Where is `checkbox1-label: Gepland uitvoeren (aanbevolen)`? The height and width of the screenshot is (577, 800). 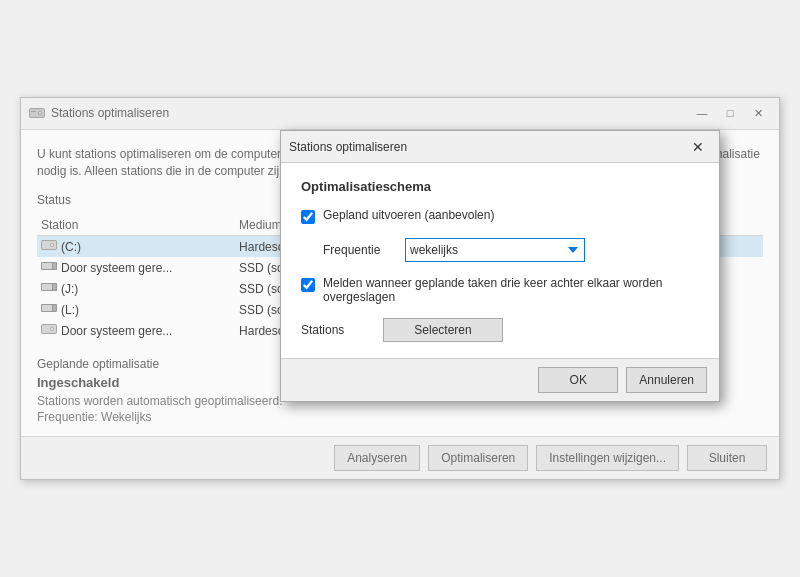 checkbox1-label: Gepland uitvoeren (aanbevolen) is located at coordinates (408, 215).